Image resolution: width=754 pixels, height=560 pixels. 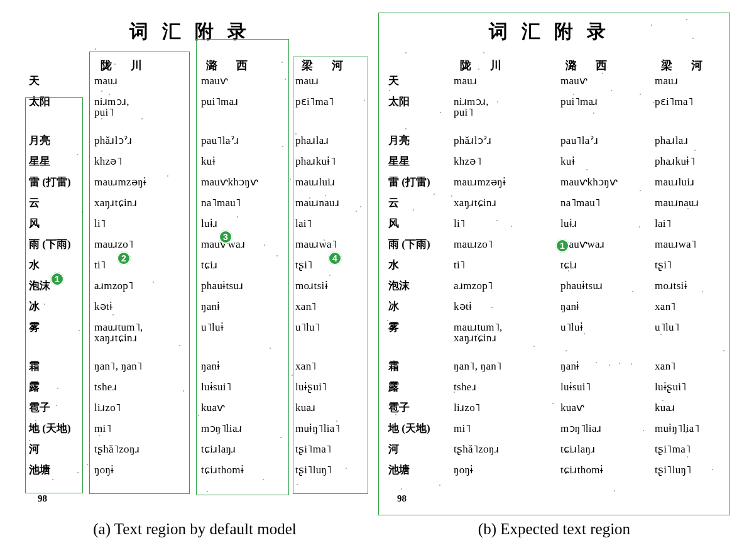 I want to click on column-headers: 陇 川 潞 西 梁 河, so click(x=195, y=66).